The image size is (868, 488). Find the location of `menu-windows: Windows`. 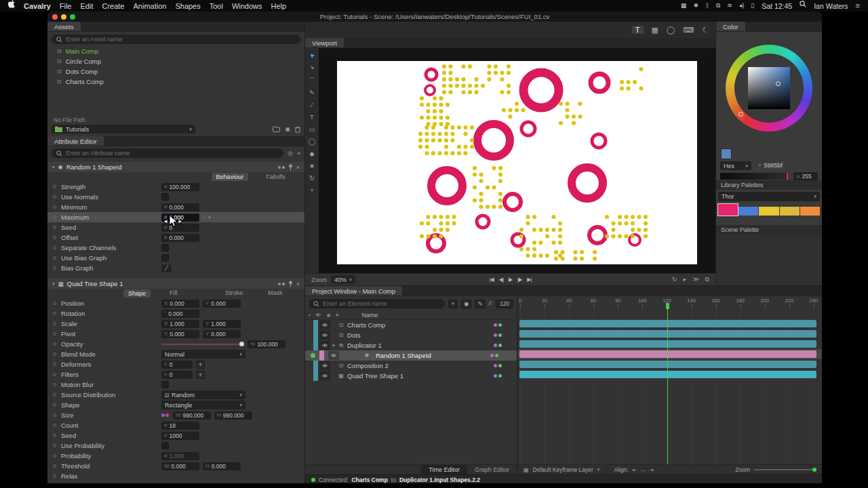

menu-windows: Windows is located at coordinates (247, 6).